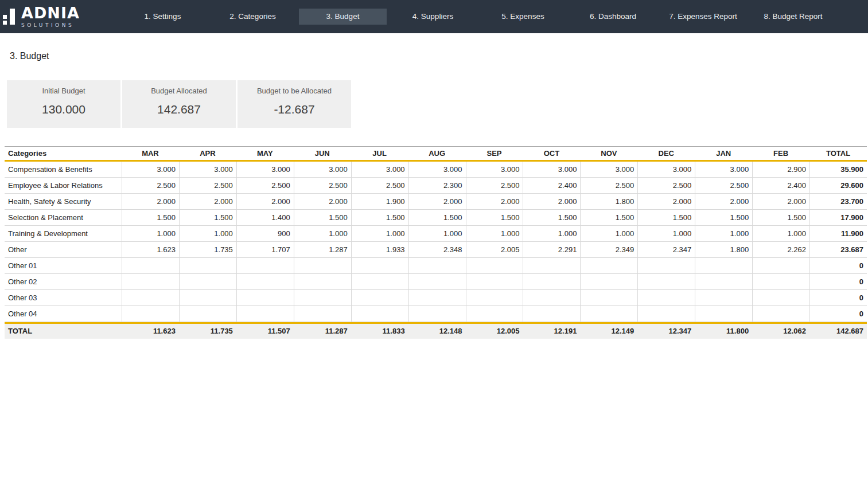 The image size is (868, 482). What do you see at coordinates (252, 17) in the screenshot?
I see `nav-tab-2-categories: 2. Categories` at bounding box center [252, 17].